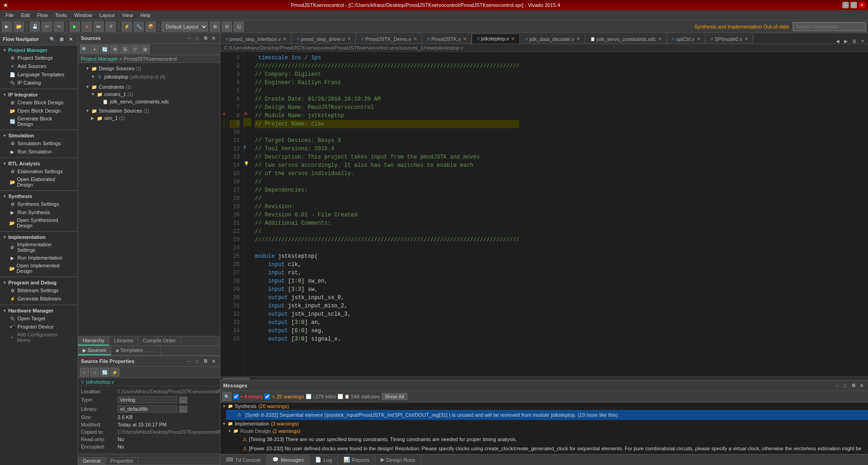 The width and height of the screenshot is (868, 465). What do you see at coordinates (145, 15) in the screenshot?
I see `menu-help: Help` at bounding box center [145, 15].